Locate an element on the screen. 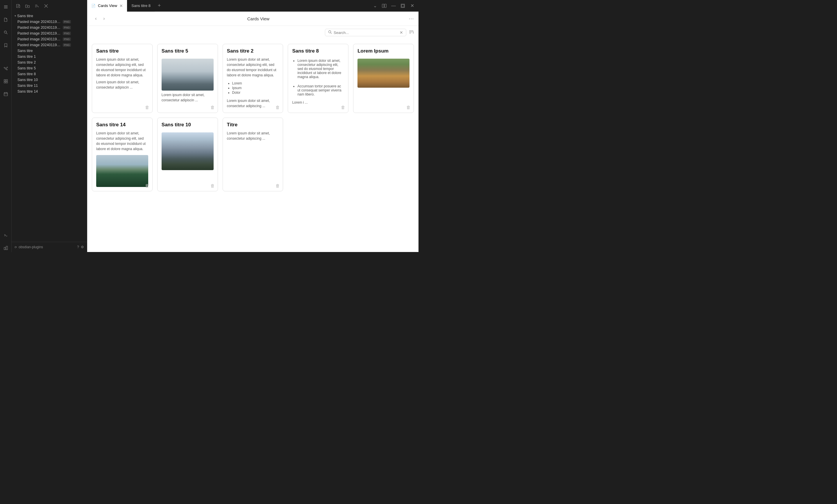  item-text: Sans titre 14 is located at coordinates (28, 91).